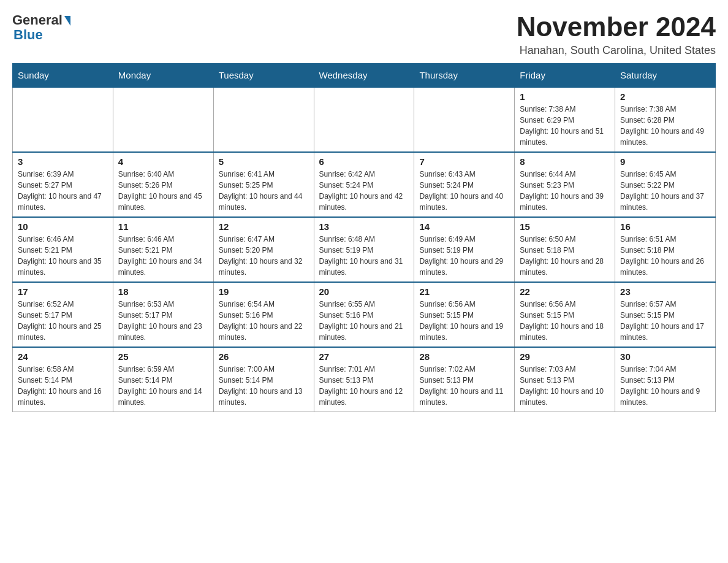  Describe the element at coordinates (364, 250) in the screenshot. I see `calendar-cell: 13Sunrise: 6:48 AM Sunset: 5:19 PM Dayli…` at that location.